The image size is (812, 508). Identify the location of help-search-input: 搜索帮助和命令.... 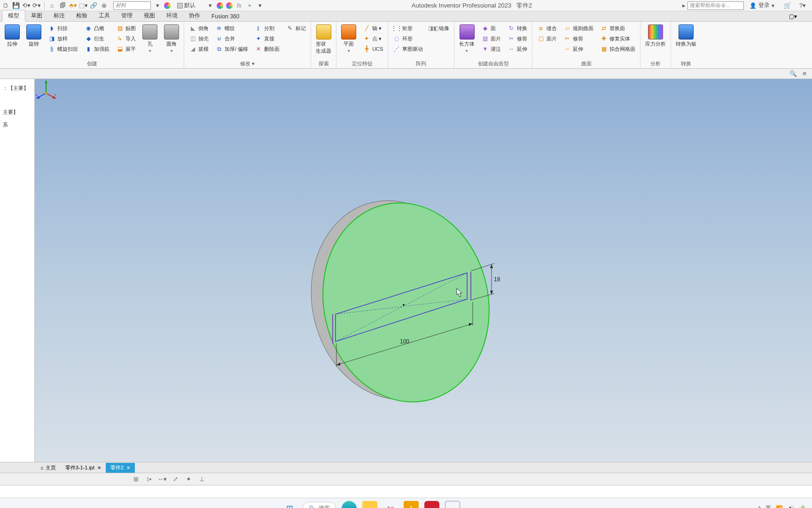
(716, 6).